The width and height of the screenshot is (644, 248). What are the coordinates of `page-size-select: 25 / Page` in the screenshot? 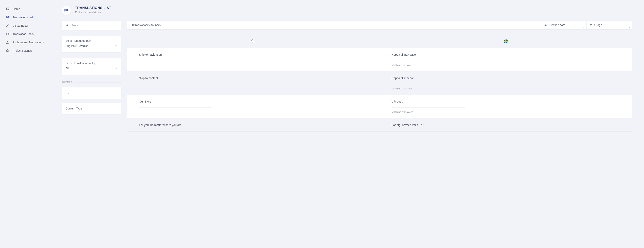 It's located at (609, 25).